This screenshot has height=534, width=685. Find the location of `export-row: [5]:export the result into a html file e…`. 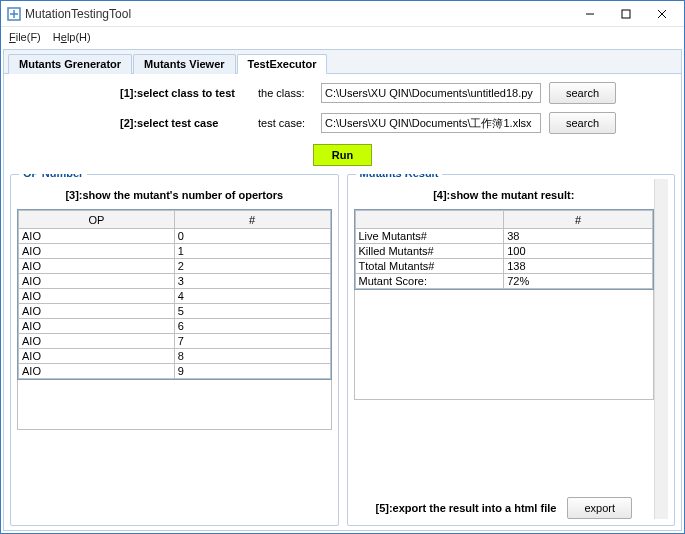

export-row: [5]:export the result into a html file e… is located at coordinates (504, 504).